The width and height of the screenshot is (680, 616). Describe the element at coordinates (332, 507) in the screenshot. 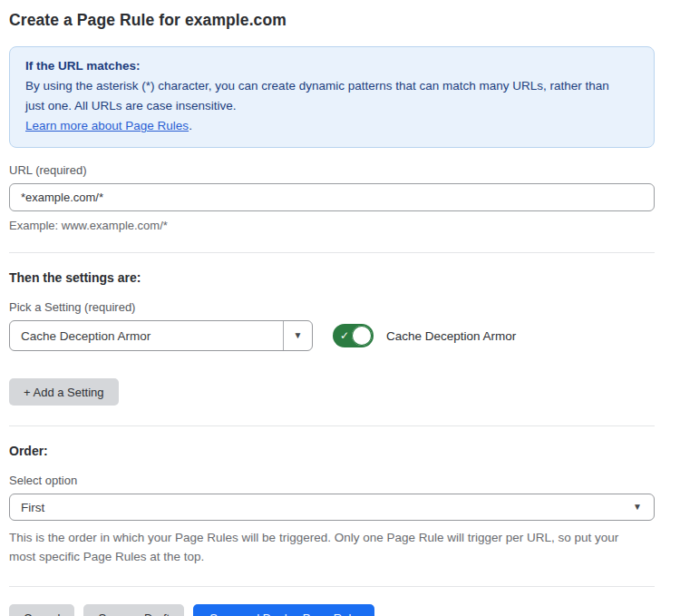

I see `order-select: First ▼` at that location.